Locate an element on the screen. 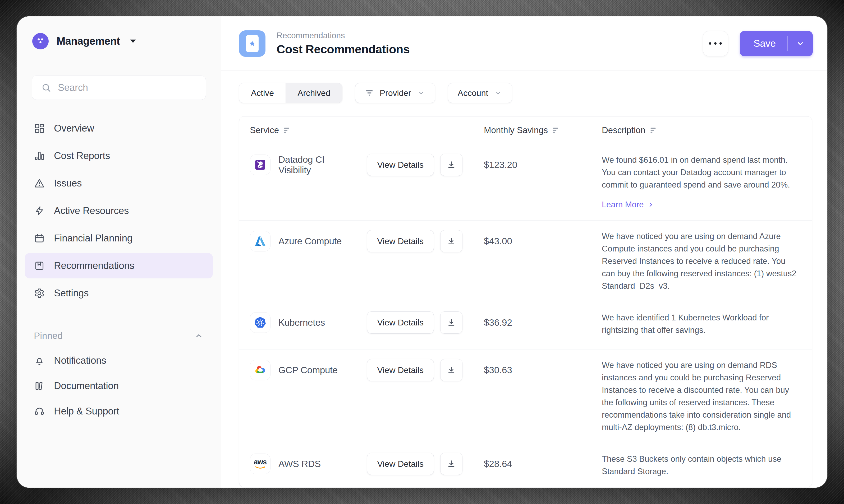 This screenshot has height=504, width=844. workspace-name: Management is located at coordinates (88, 41).